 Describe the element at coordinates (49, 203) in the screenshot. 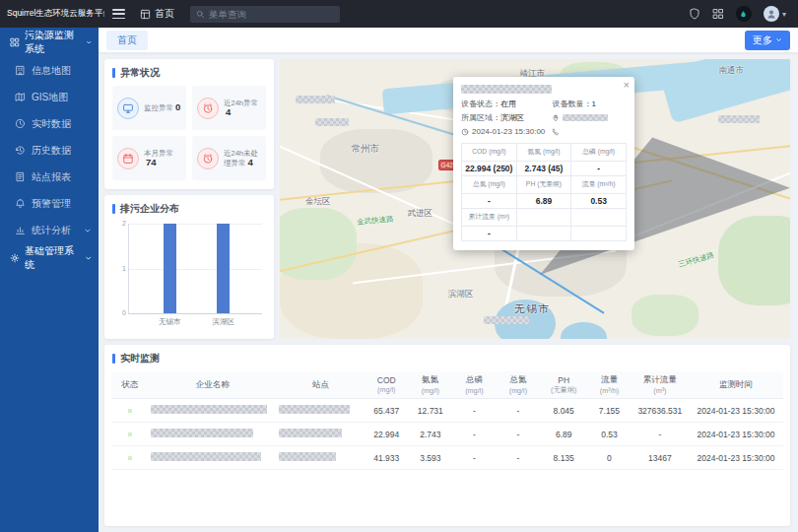

I see `sidebar-item-alert-management: 预警管理` at that location.